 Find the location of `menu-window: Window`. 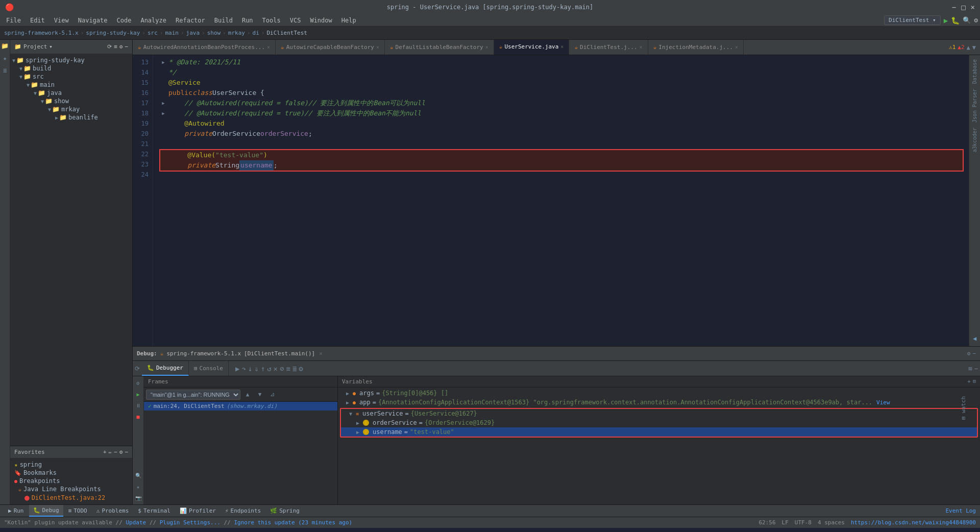

menu-window: Window is located at coordinates (321, 20).